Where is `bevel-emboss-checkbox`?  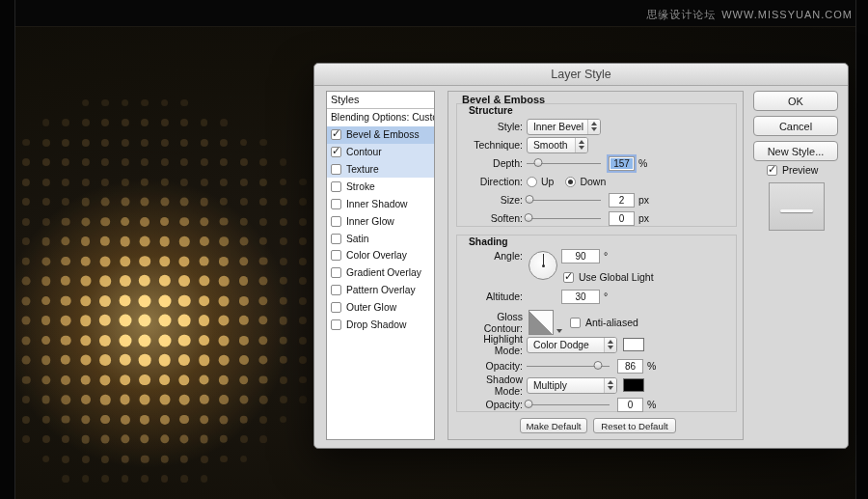 bevel-emboss-checkbox is located at coordinates (336, 135).